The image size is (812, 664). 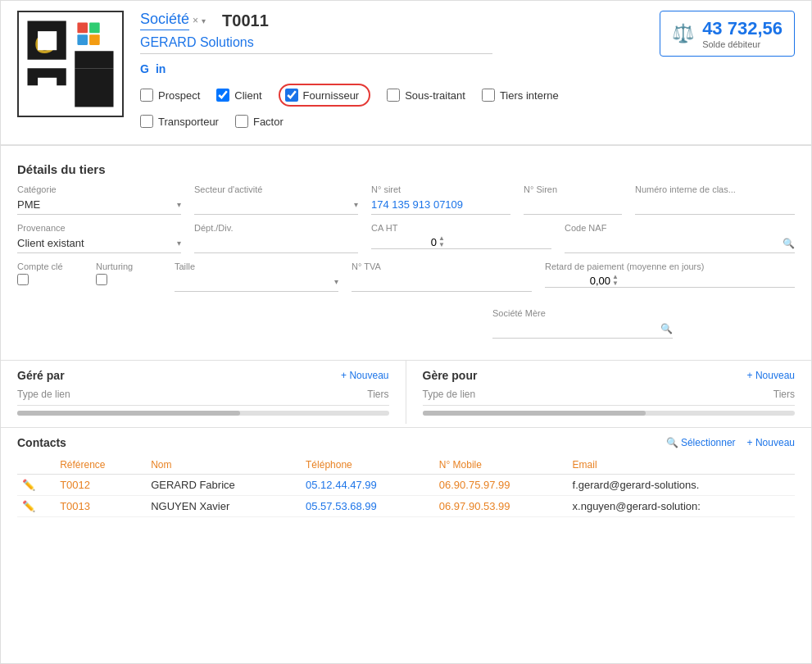 I want to click on categorie-value: PME, so click(x=29, y=205).